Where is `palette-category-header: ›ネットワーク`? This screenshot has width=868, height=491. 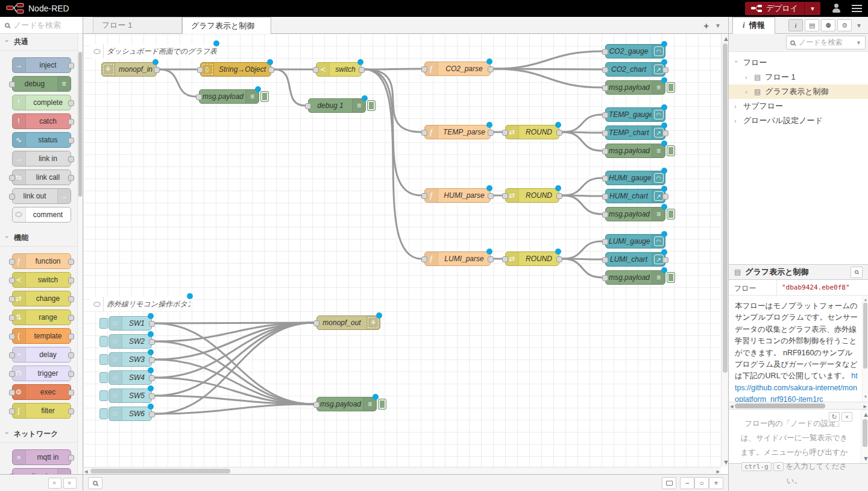
palette-category-header: ›ネットワーク is located at coordinates (41, 434).